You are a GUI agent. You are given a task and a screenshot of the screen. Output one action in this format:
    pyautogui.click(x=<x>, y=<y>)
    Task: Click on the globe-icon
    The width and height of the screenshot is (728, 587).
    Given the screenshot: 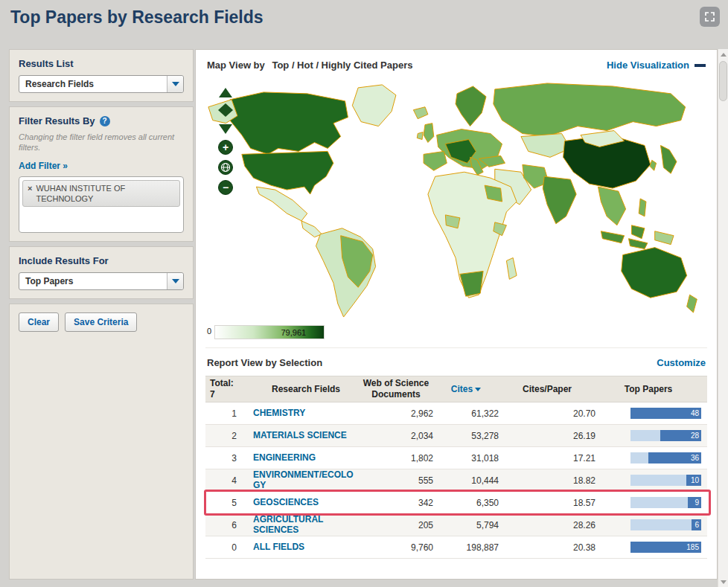 What is the action you would take?
    pyautogui.click(x=226, y=167)
    